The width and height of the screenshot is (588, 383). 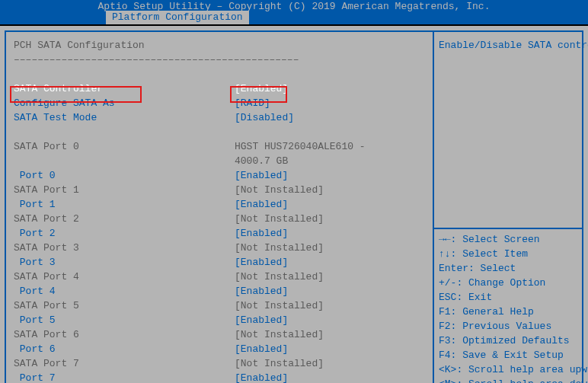 What do you see at coordinates (508, 268) in the screenshot?
I see `help-line: Enter: Select` at bounding box center [508, 268].